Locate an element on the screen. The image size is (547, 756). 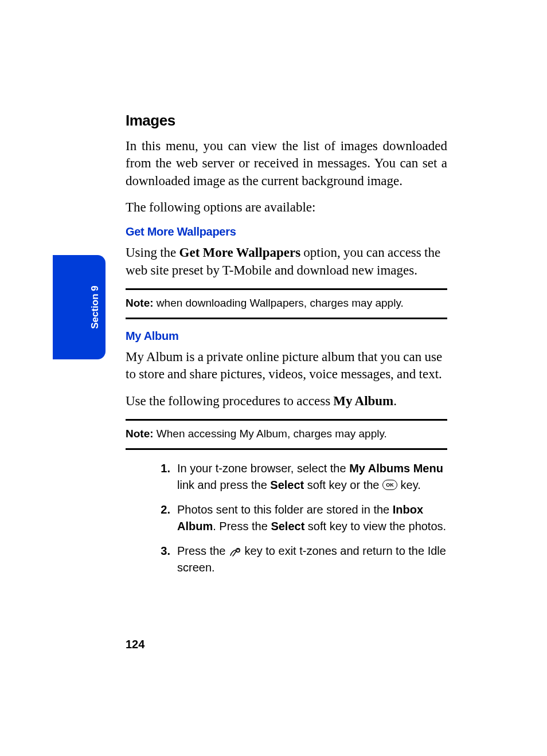
step-number: 3. is located at coordinates (151, 559).